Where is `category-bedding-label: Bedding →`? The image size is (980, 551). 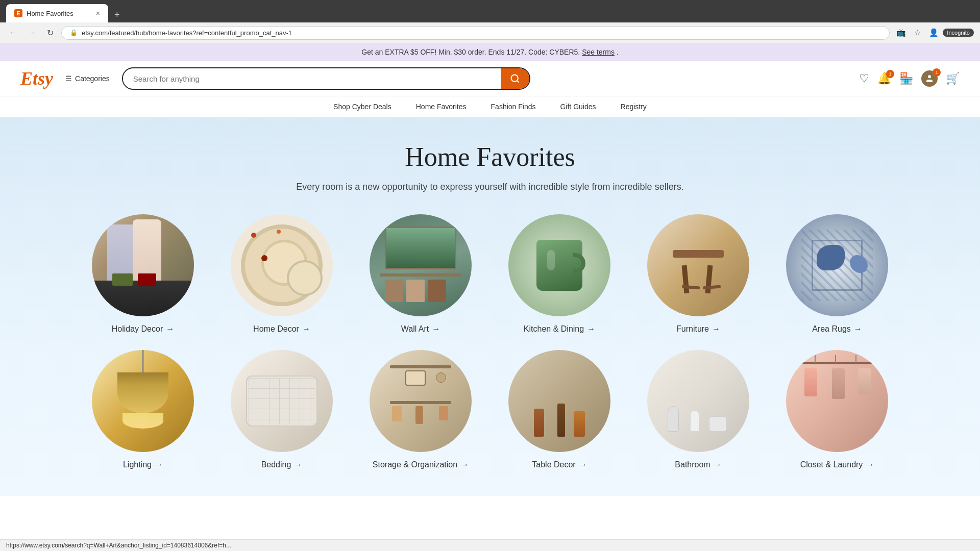 category-bedding-label: Bedding → is located at coordinates (282, 465).